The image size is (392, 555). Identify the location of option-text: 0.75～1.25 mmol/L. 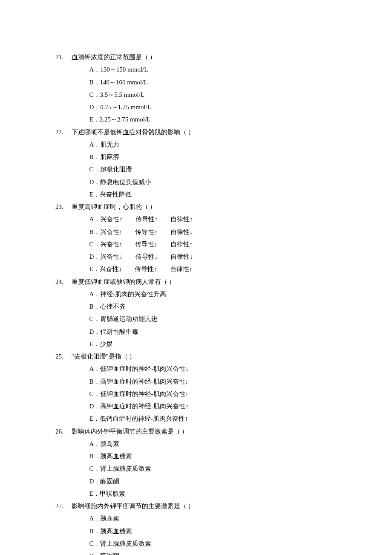
(126, 107).